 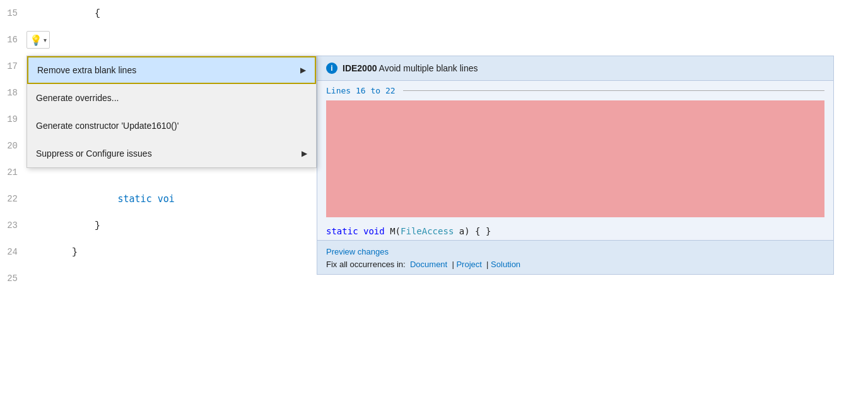 What do you see at coordinates (12, 40) in the screenshot?
I see `line-number-16: 16` at bounding box center [12, 40].